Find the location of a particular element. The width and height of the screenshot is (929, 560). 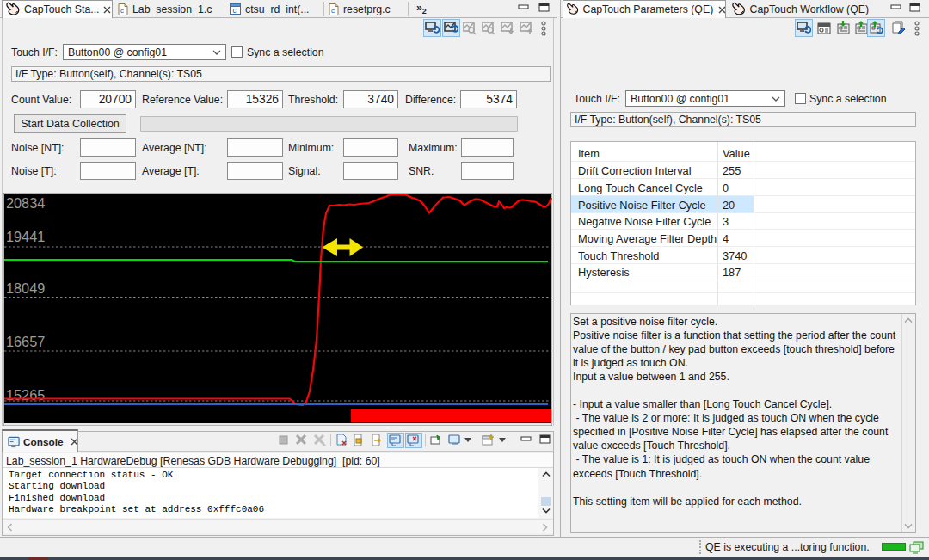

svg-text: 20834 is located at coordinates (26, 203).